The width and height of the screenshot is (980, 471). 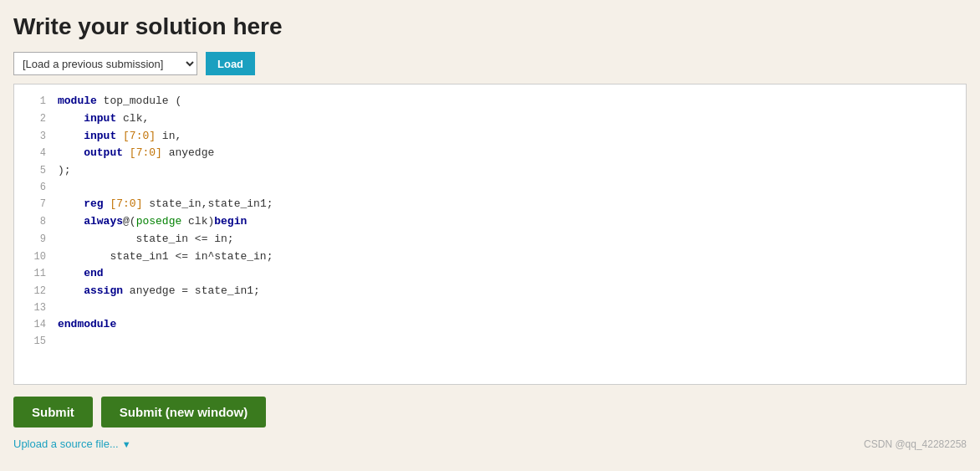 I want to click on load-button: Load, so click(x=231, y=64).